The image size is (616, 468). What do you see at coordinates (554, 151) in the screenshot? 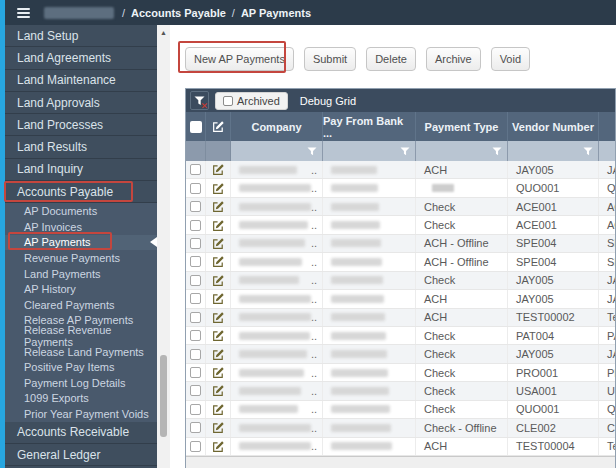
I see `filter-cell-vendor-number` at bounding box center [554, 151].